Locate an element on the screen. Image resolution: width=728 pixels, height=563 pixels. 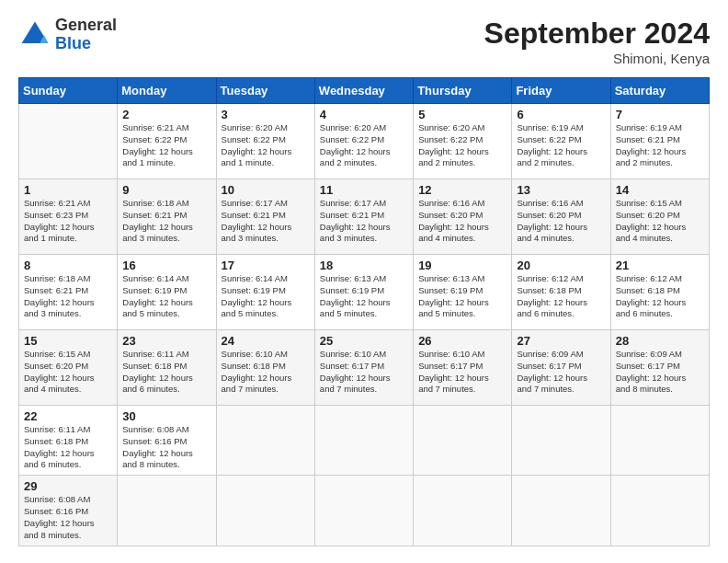
header-cell-wednesday: Wednesday is located at coordinates (364, 91).